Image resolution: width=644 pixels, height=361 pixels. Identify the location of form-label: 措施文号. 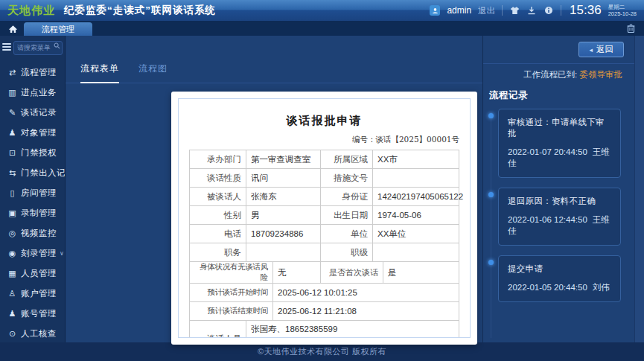
(347, 178).